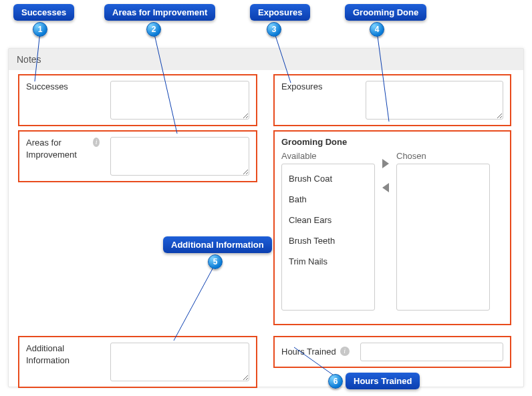 This screenshot has height=396, width=532. Describe the element at coordinates (63, 87) in the screenshot. I see `successes-label: Successes` at that location.